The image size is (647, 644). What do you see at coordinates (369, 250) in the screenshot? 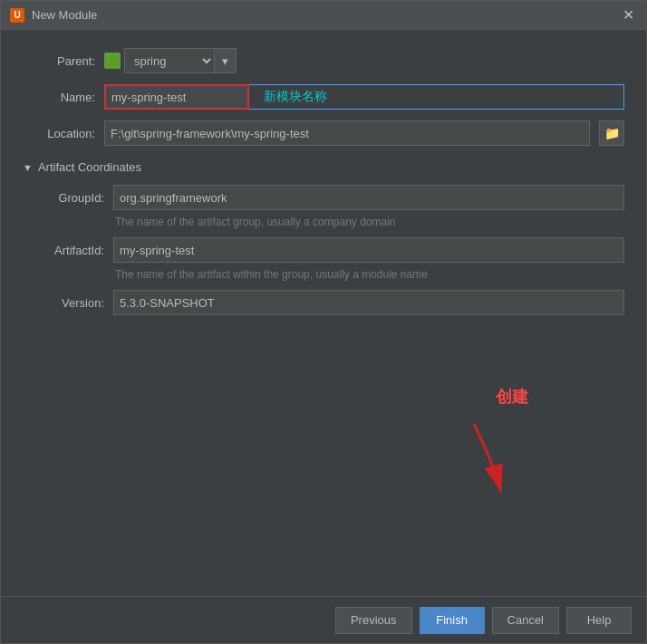
I see `artifact-id-input` at bounding box center [369, 250].